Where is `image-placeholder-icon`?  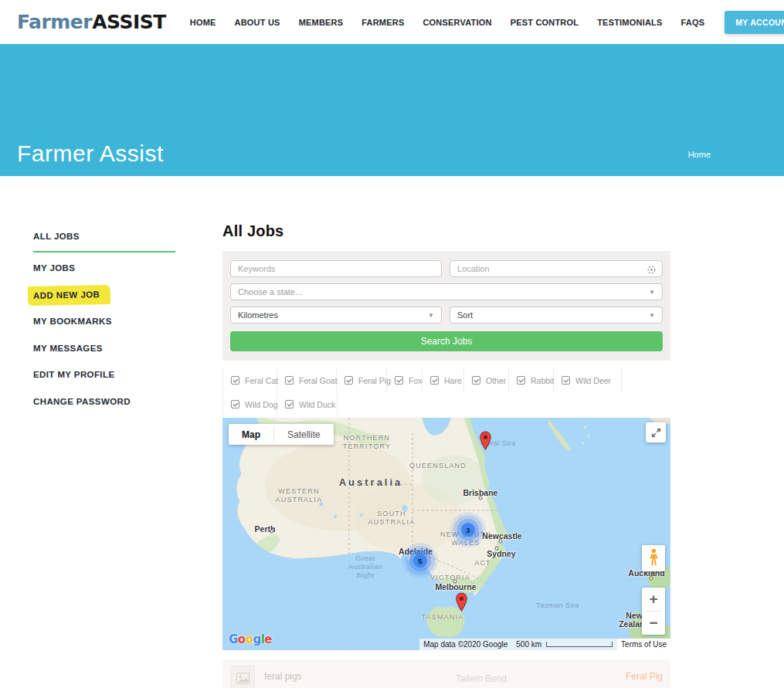
image-placeholder-icon is located at coordinates (243, 678).